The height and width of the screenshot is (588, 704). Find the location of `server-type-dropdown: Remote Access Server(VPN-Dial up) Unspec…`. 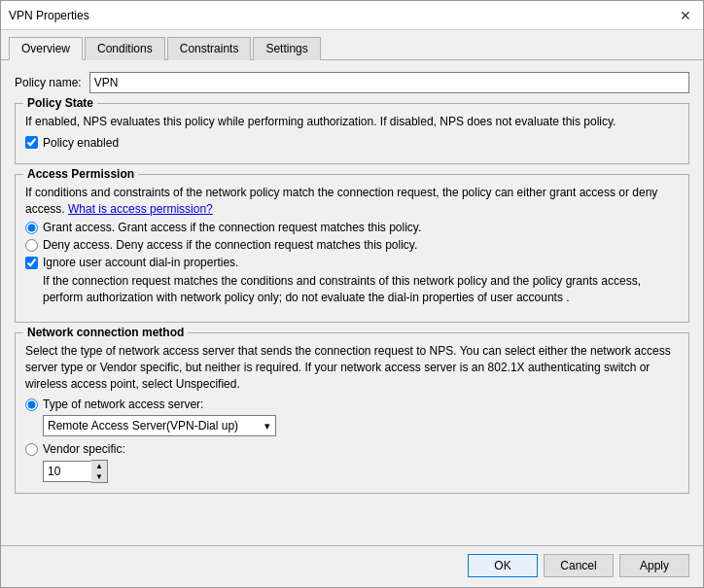

server-type-dropdown: Remote Access Server(VPN-Dial up) Unspec… is located at coordinates (159, 426).